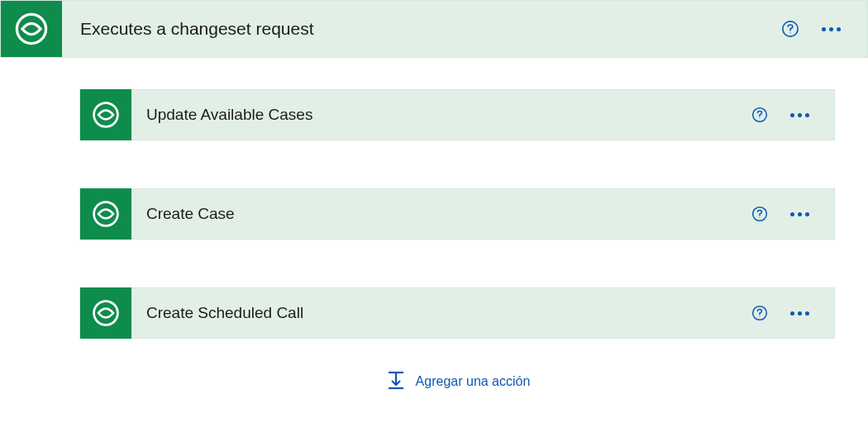 The width and height of the screenshot is (868, 432). What do you see at coordinates (441, 313) in the screenshot?
I see `step-title: Create Scheduled Call` at bounding box center [441, 313].